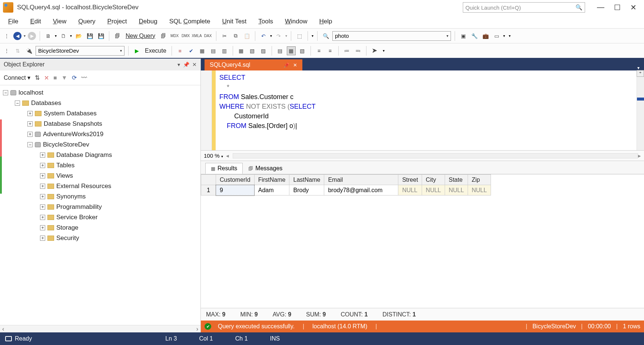 The width and height of the screenshot is (644, 345). What do you see at coordinates (179, 65) in the screenshot?
I see `dropdown-icon: ▾` at bounding box center [179, 65].